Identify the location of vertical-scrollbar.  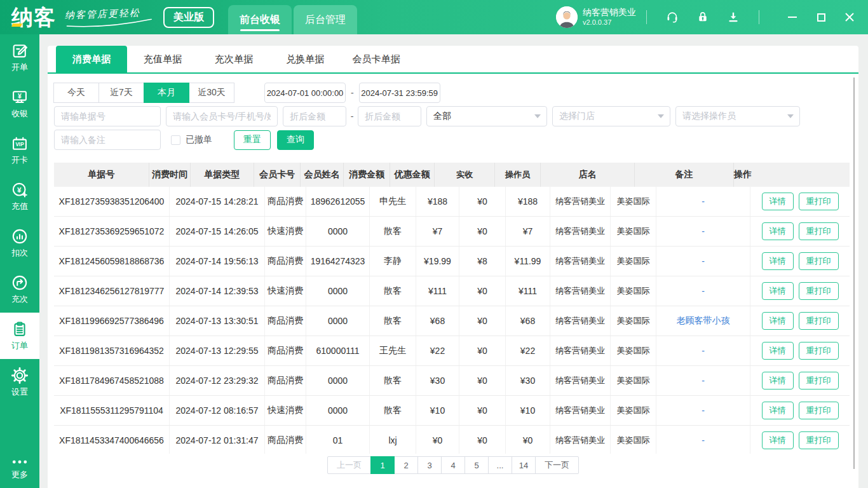
(854, 273).